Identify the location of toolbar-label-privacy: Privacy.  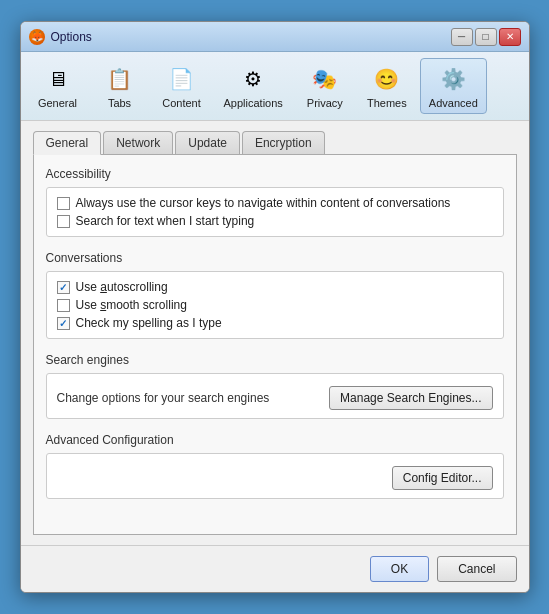
(325, 103).